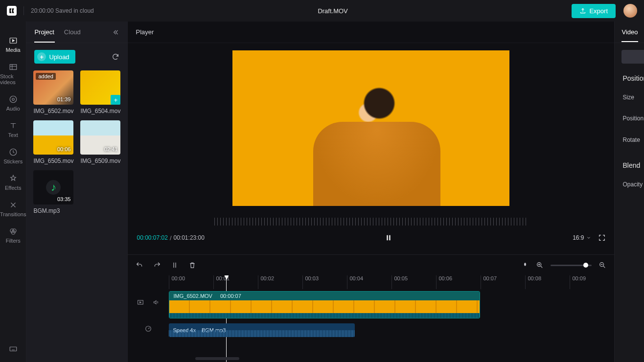 The height and width of the screenshot is (362, 644). I want to click on added-badge: added, so click(46, 76).